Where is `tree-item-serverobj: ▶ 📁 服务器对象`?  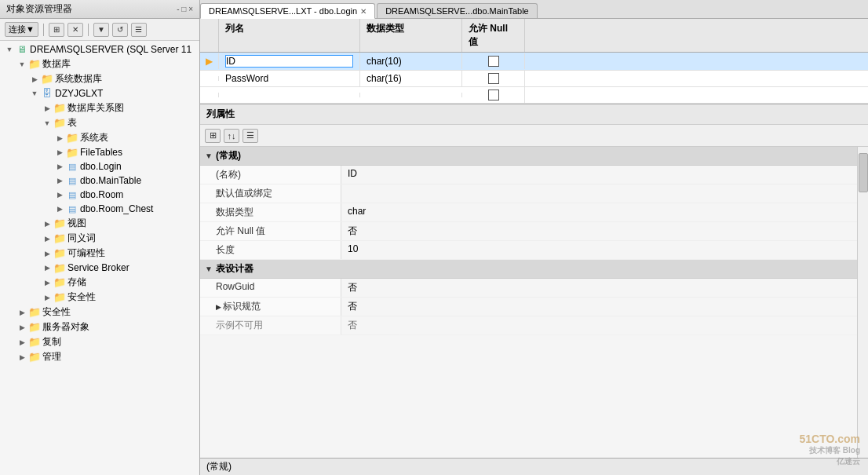 tree-item-serverobj: ▶ 📁 服务器对象 is located at coordinates (100, 327).